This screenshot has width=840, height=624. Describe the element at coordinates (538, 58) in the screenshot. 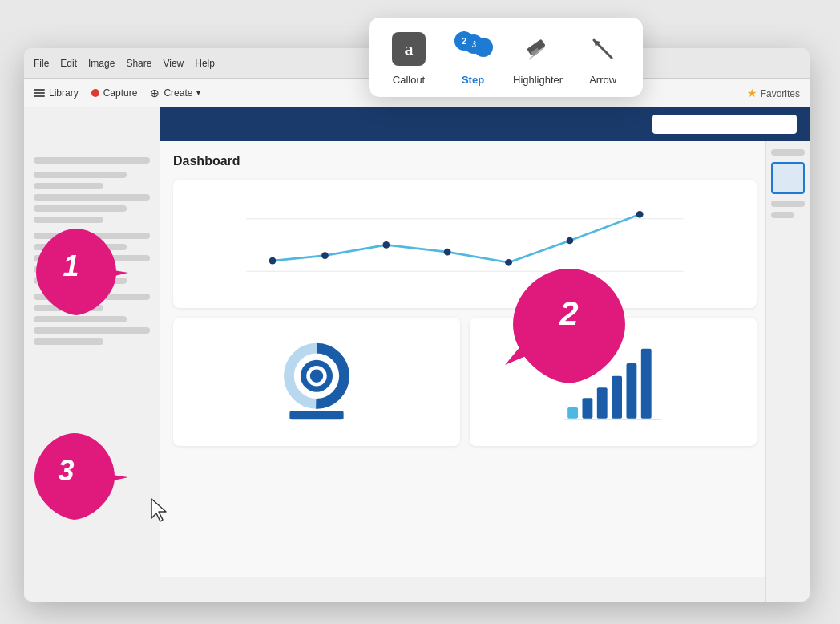

I see `tool-highlighter: Highlighter` at that location.